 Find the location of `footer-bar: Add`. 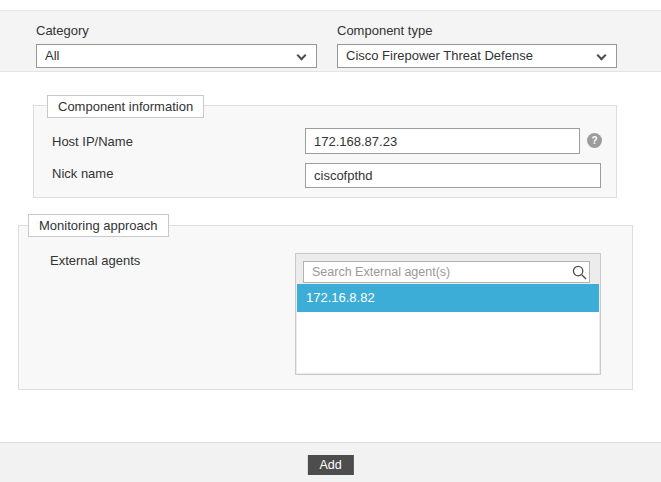

footer-bar: Add is located at coordinates (330, 462).